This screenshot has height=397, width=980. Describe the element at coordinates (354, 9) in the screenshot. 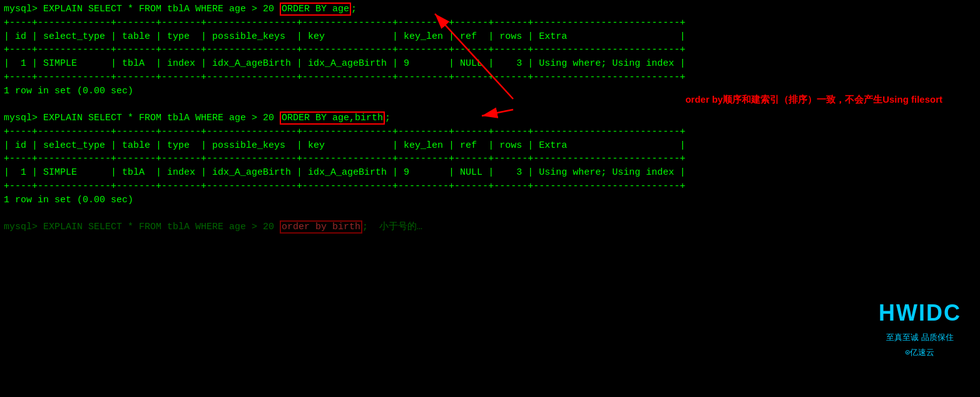

I see `cmd-suffix-1: ;` at that location.